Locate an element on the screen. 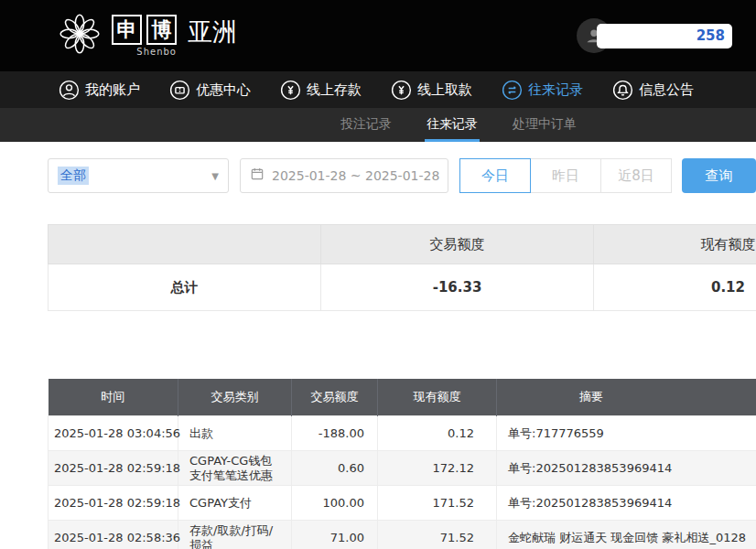 This screenshot has width=756, height=549. summary-table: 交易额度 现有额度 总计 -16.33 0.12 is located at coordinates (402, 267).